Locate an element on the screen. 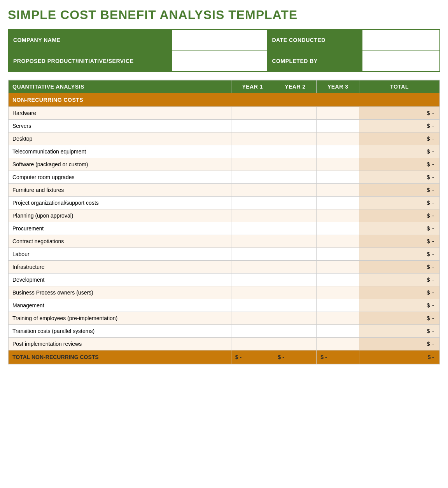 The height and width of the screenshot is (488, 448). completed-value is located at coordinates (401, 61).